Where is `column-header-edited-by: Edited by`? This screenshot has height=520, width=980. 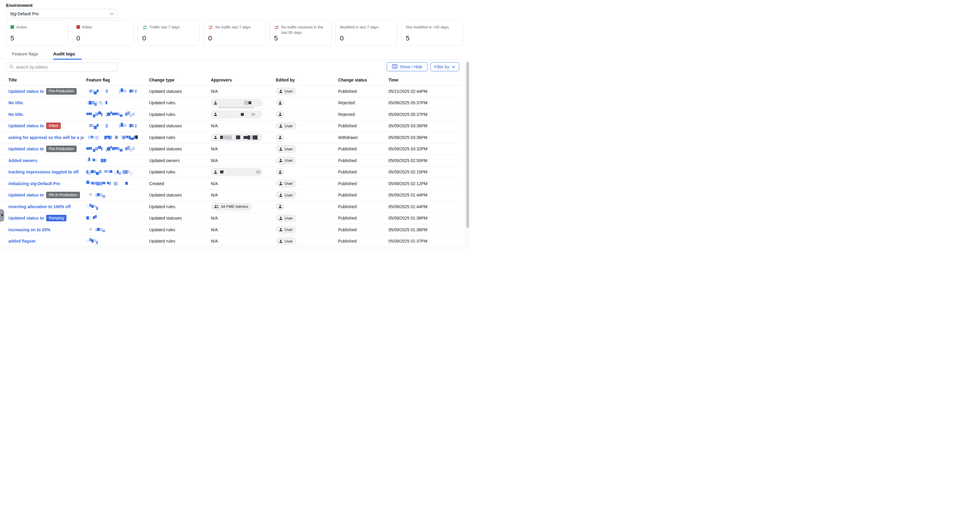
column-header-edited-by: Edited by is located at coordinates (285, 80).